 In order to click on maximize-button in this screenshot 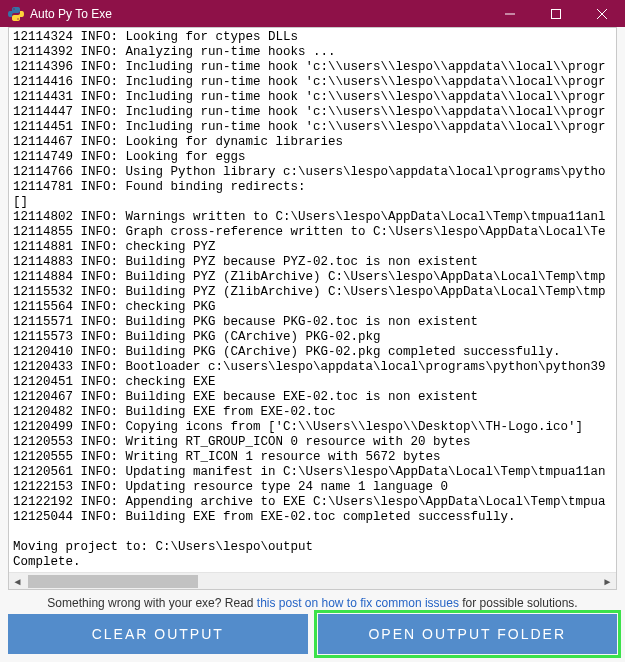, I will do `click(556, 14)`.